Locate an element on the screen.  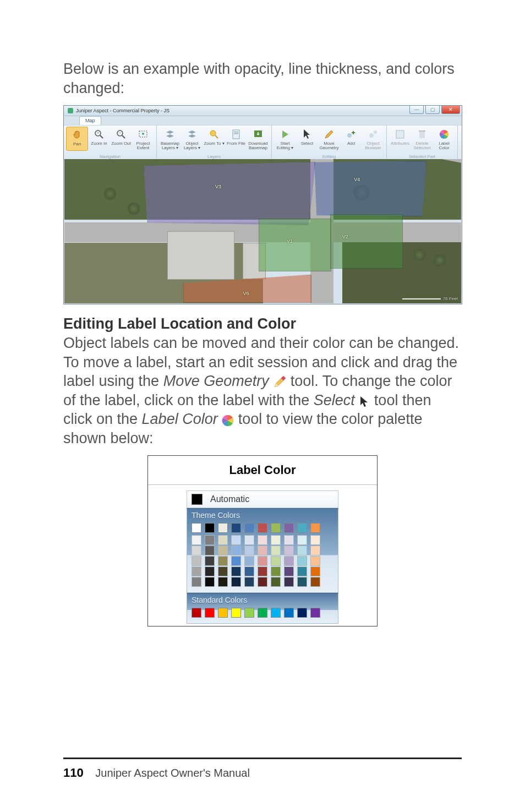
ribbon-btn-basemap-layers: Basemap Layers ▾ is located at coordinates (170, 139).